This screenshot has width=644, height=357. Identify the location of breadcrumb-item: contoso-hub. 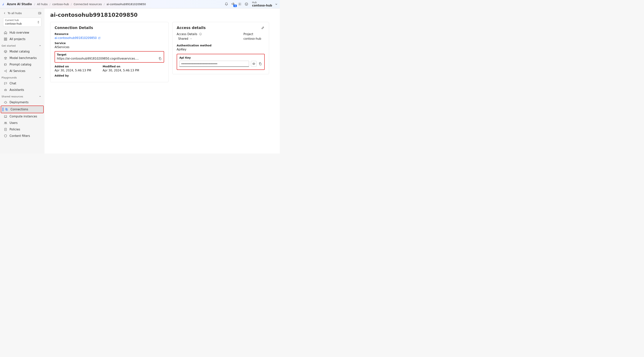
(60, 4).